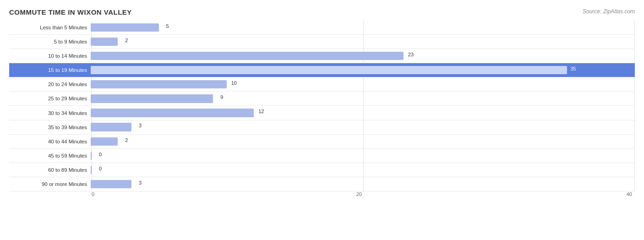 The height and width of the screenshot is (240, 644). Describe the element at coordinates (322, 170) in the screenshot. I see `bar-row: 60 to 89 Minutes0` at that location.